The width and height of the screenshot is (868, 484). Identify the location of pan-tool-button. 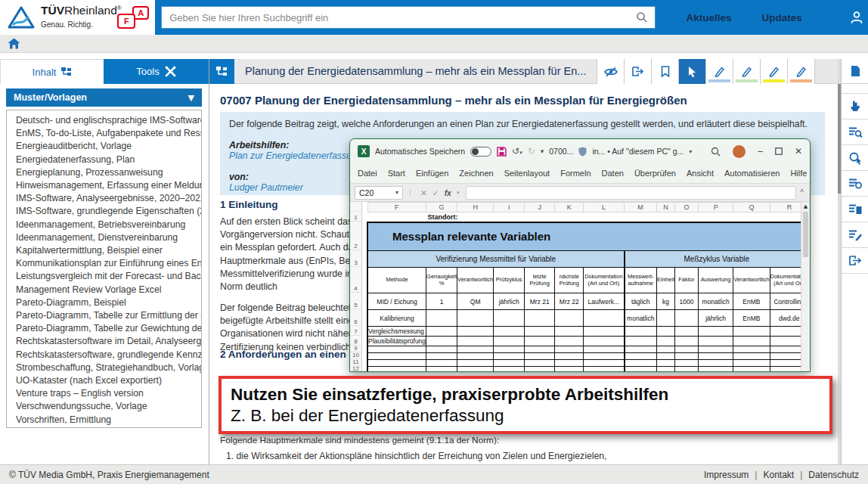
(854, 107).